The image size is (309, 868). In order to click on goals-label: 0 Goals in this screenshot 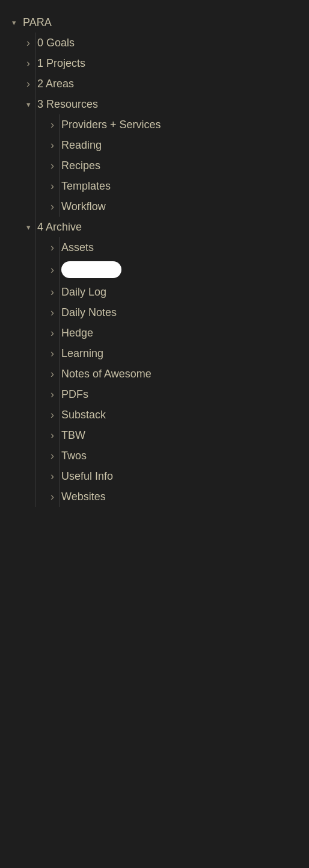, I will do `click(56, 43)`.